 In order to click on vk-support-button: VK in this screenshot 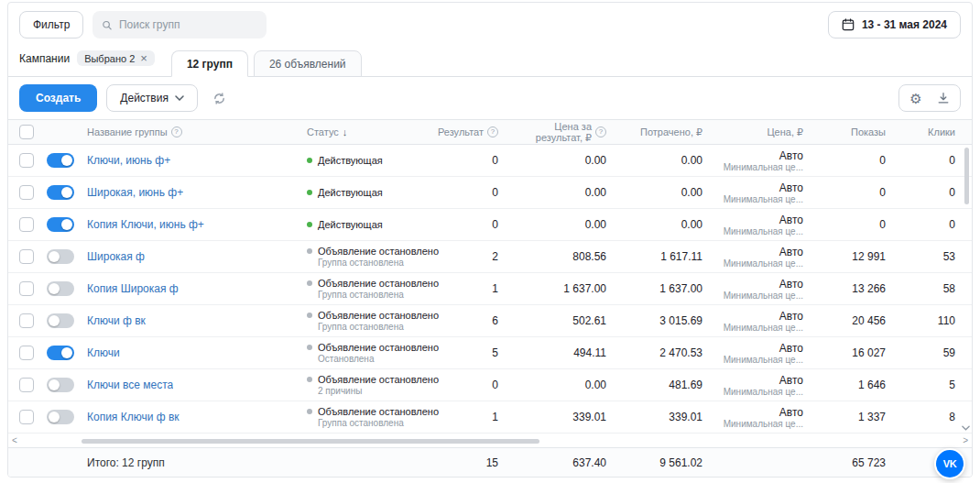, I will do `click(950, 464)`.